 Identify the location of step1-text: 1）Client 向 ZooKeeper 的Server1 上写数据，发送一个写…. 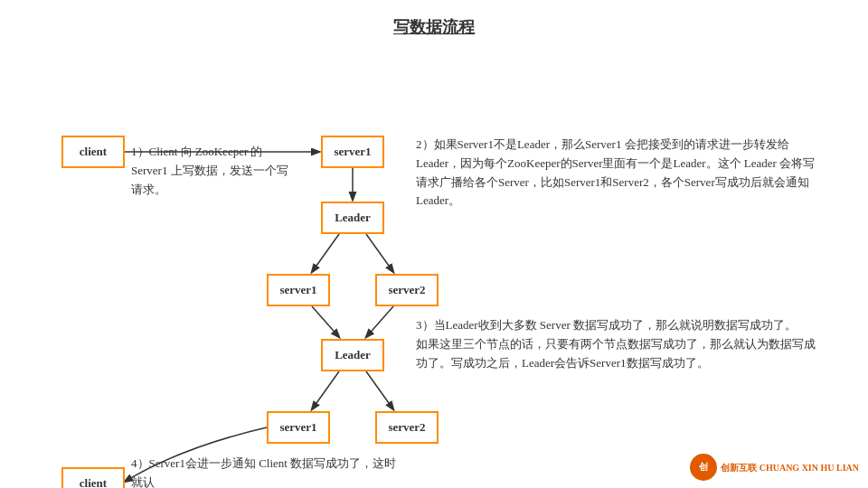
(222, 171).